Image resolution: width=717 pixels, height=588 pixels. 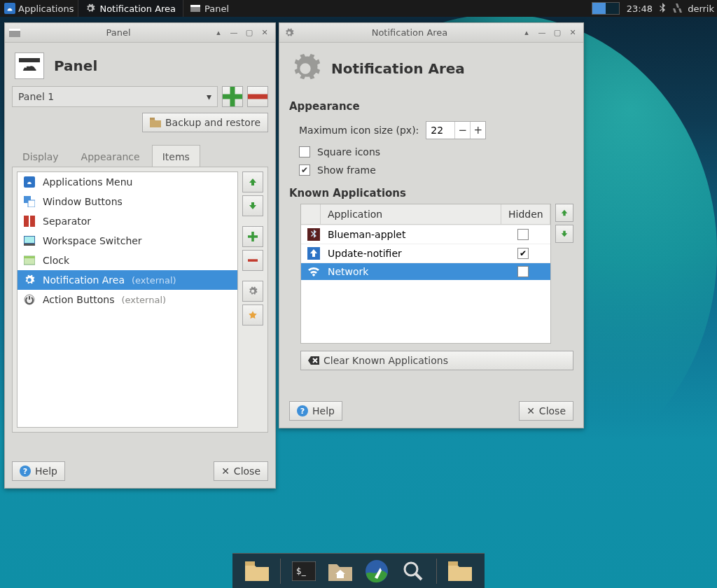 What do you see at coordinates (523, 253) in the screenshot?
I see `hidden-checkbox: ✔` at bounding box center [523, 253].